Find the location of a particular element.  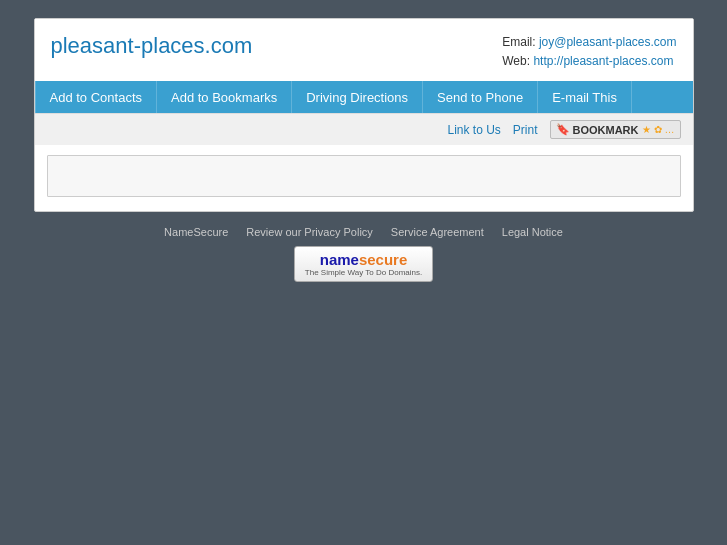

nav-add-bookmarks: Add to Bookmarks is located at coordinates (224, 97).